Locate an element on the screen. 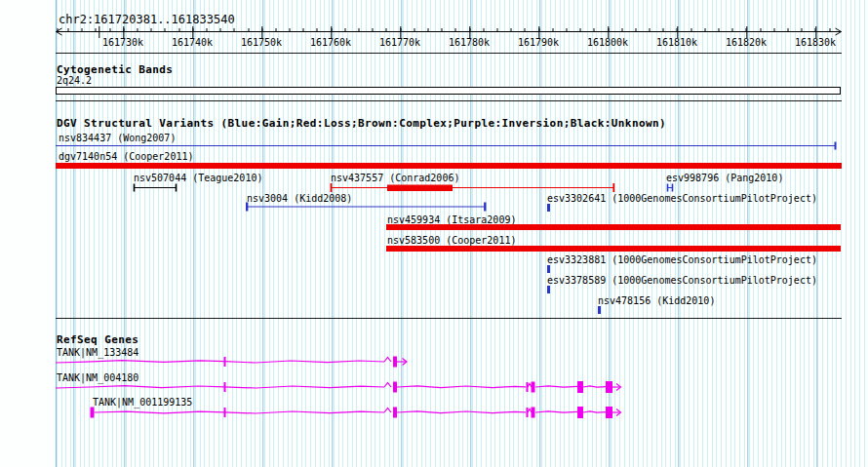 The width and height of the screenshot is (868, 467). ruler-tick-label: 161750k is located at coordinates (261, 43).